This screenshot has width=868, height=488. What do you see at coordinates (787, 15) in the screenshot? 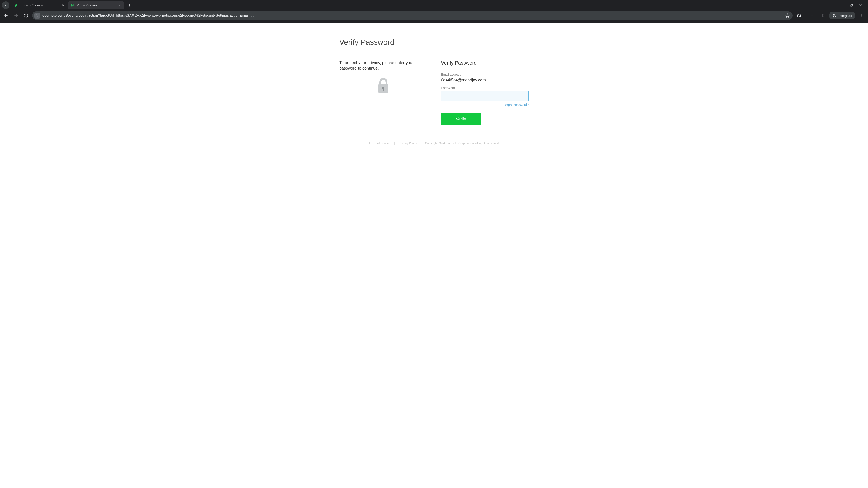
I see `star-icon` at bounding box center [787, 15].